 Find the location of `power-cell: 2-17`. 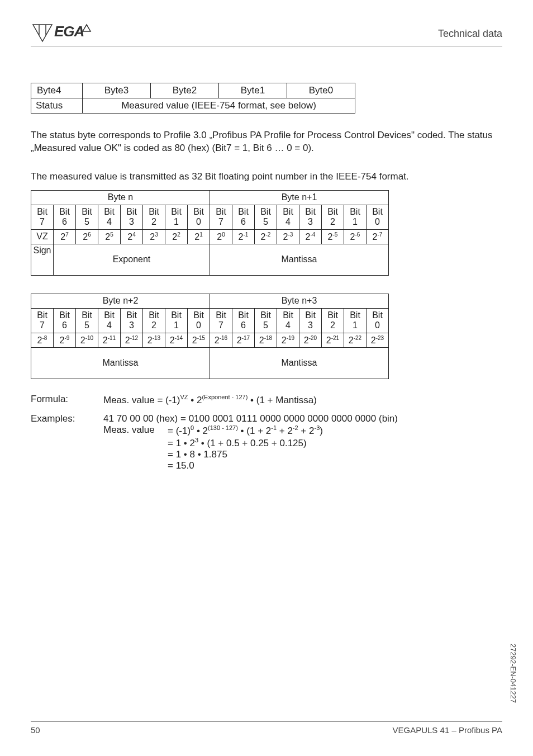

power-cell: 2-17 is located at coordinates (244, 340).